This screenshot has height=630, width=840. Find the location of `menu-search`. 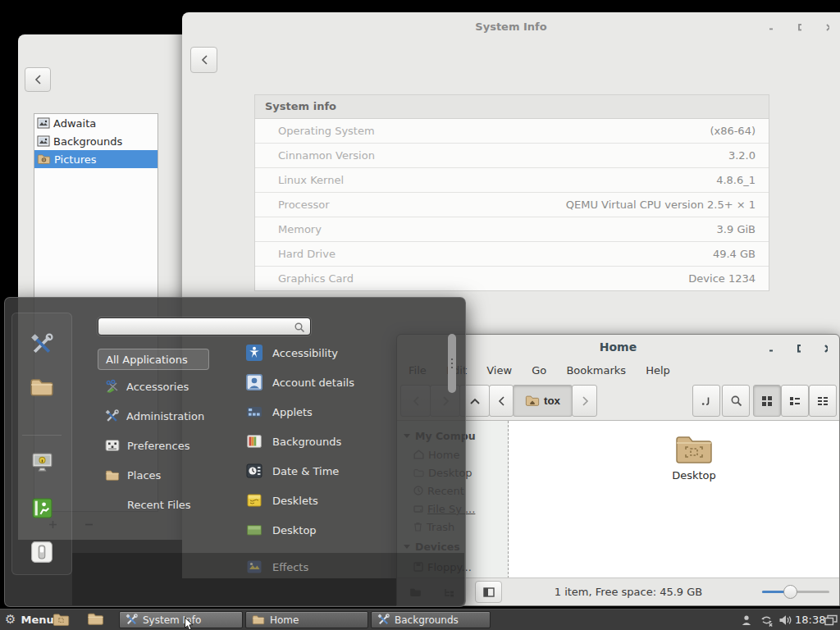

menu-search is located at coordinates (204, 326).